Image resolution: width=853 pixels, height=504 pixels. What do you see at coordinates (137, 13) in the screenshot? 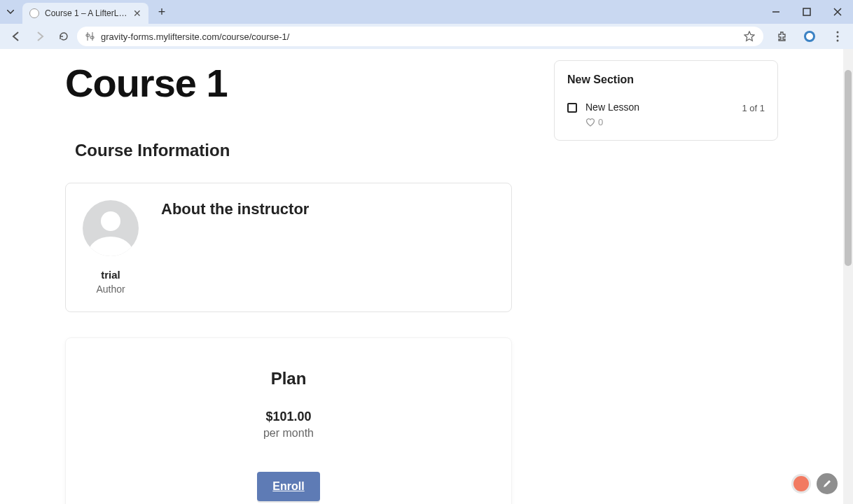
I see `close-icon: ✕` at bounding box center [137, 13].